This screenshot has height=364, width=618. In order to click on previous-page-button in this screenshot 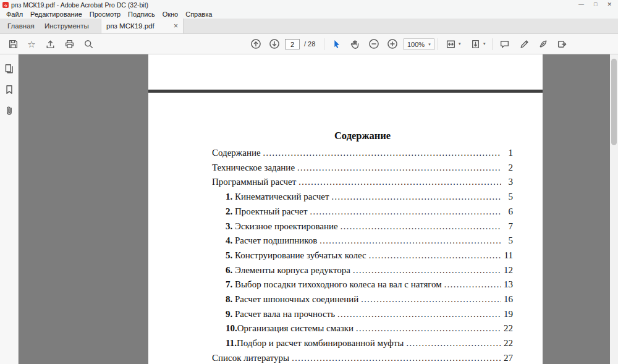, I will do `click(256, 44)`.